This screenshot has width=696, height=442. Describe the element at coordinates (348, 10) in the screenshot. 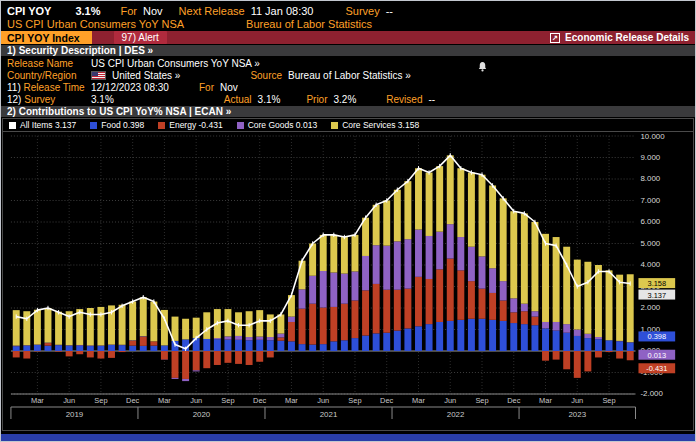

I see `ticker-row: CPI YOY 3.1% For Nov Next Release 11 Jan…` at that location.